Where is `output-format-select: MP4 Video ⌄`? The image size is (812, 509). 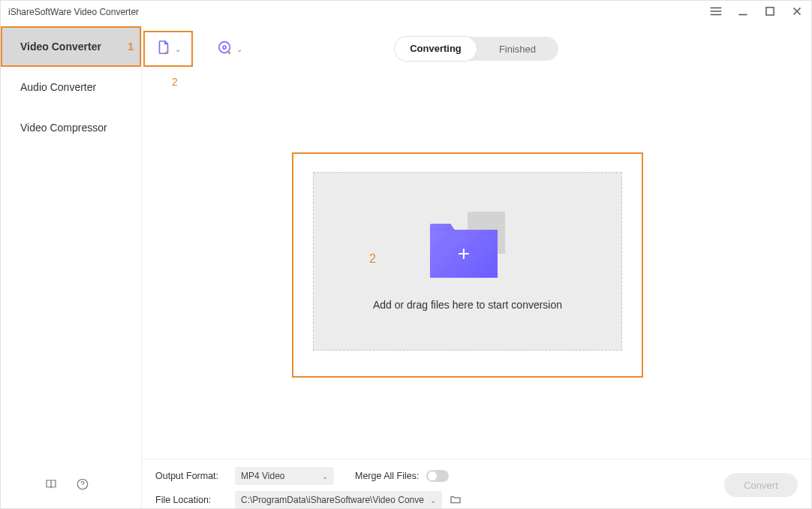
output-format-select: MP4 Video ⌄ is located at coordinates (284, 476).